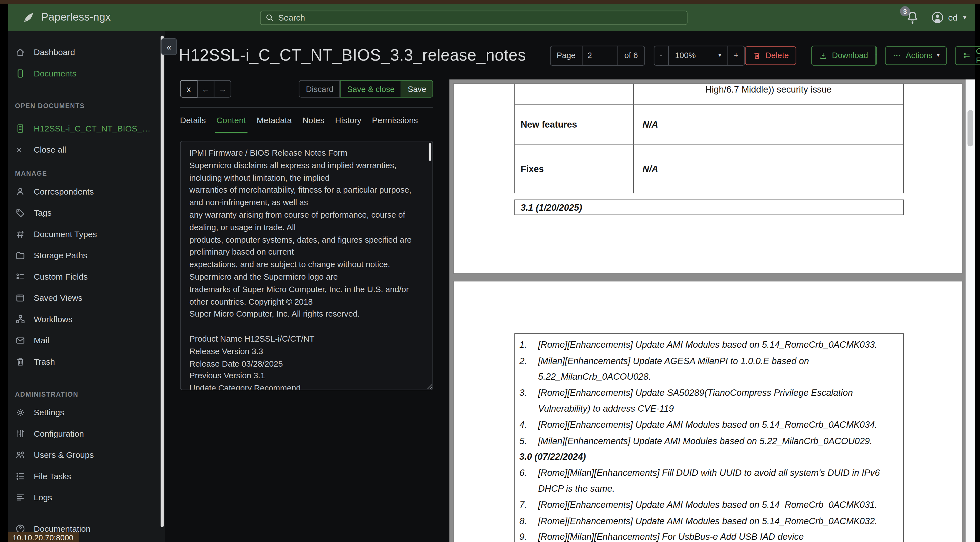 Image resolution: width=980 pixels, height=542 pixels. What do you see at coordinates (771, 55) in the screenshot?
I see `delete-button: Delete` at bounding box center [771, 55].